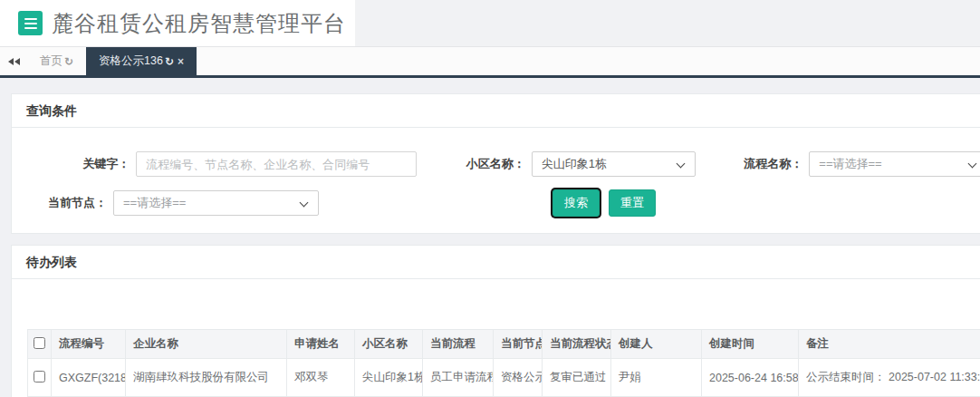 The width and height of the screenshot is (980, 397). What do you see at coordinates (52, 262) in the screenshot?
I see `todo-panel-title: 待办列表` at bounding box center [52, 262].